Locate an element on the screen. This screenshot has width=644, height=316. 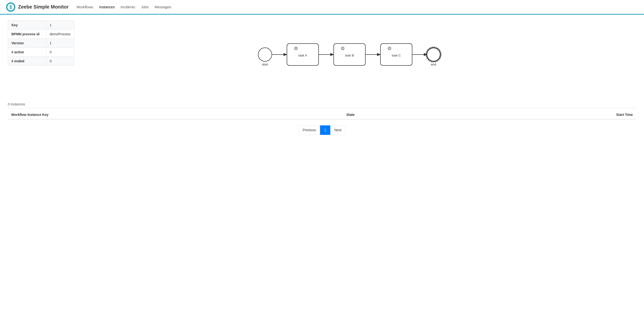
previous-button: Previous is located at coordinates (309, 130).